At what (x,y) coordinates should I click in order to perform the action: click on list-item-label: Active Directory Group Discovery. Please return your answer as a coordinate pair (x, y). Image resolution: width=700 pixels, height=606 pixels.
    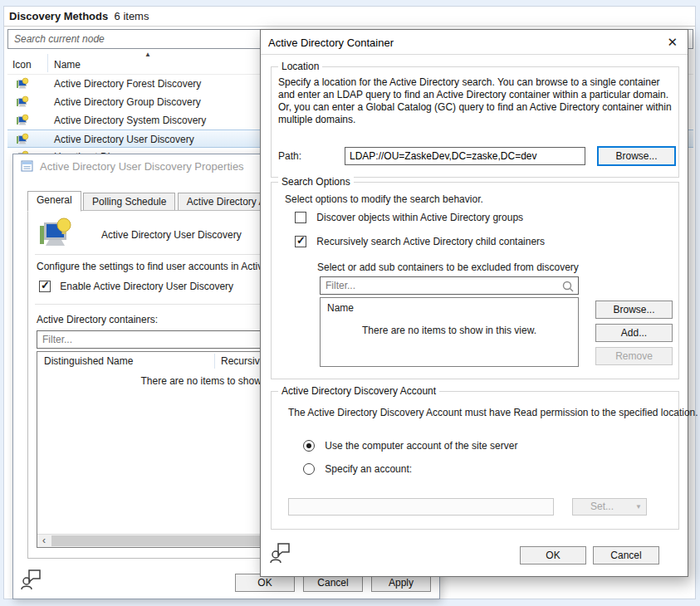
    Looking at the image, I should click on (128, 102).